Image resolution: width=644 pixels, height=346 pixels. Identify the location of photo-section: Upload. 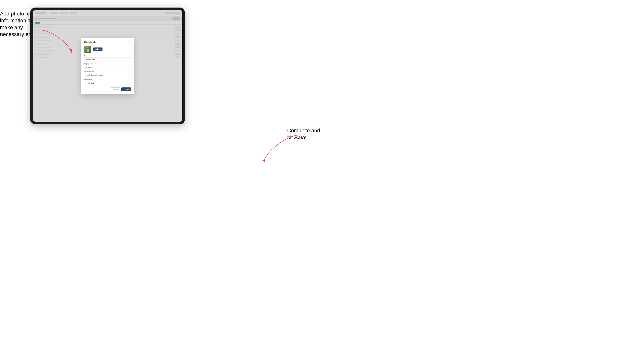
(108, 49).